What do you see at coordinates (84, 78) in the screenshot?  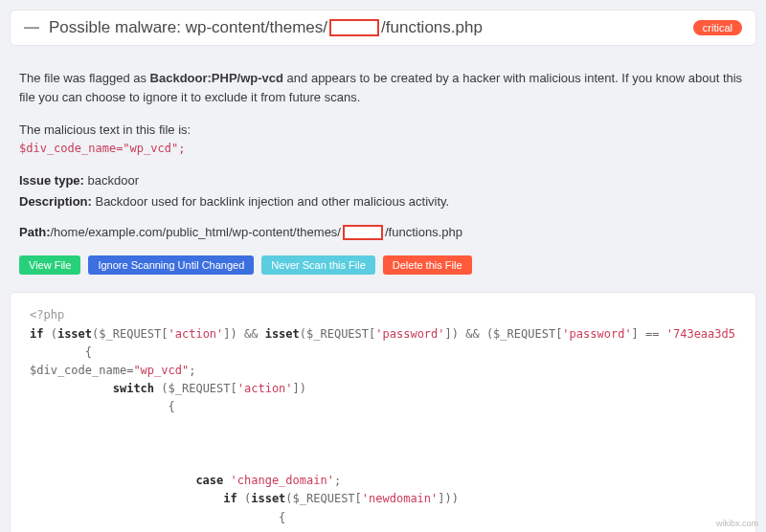 I see `flagged-prefix: The file was flagged as` at bounding box center [84, 78].